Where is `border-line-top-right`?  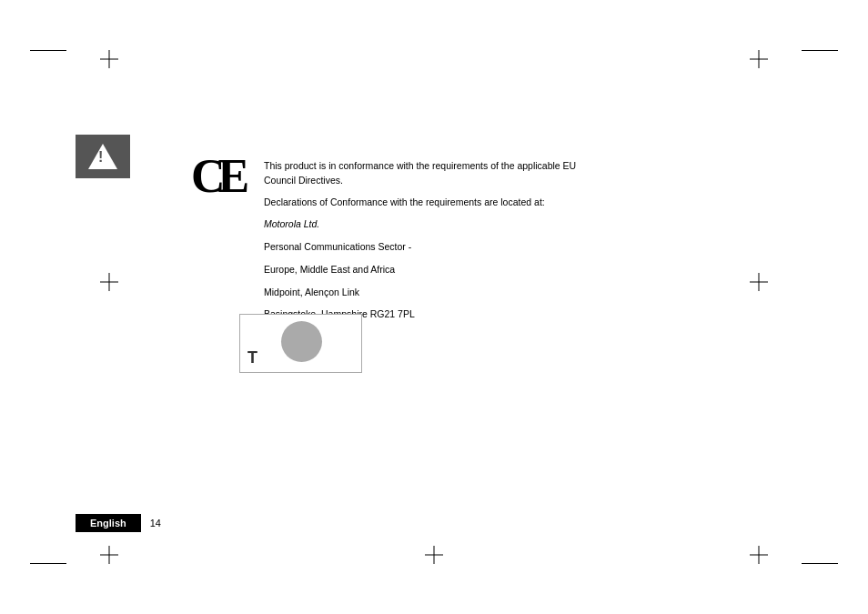 border-line-top-right is located at coordinates (820, 51).